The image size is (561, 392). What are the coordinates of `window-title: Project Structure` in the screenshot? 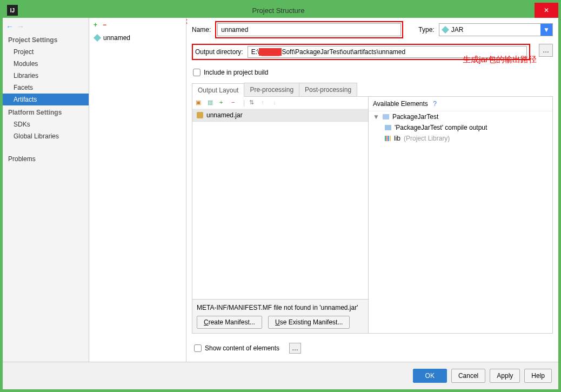 It's located at (278, 11).